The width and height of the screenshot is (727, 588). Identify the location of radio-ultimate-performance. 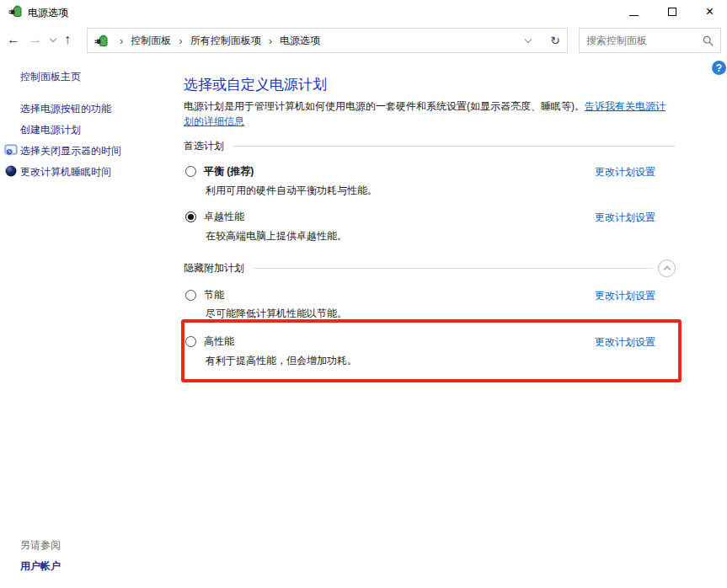
(190, 217).